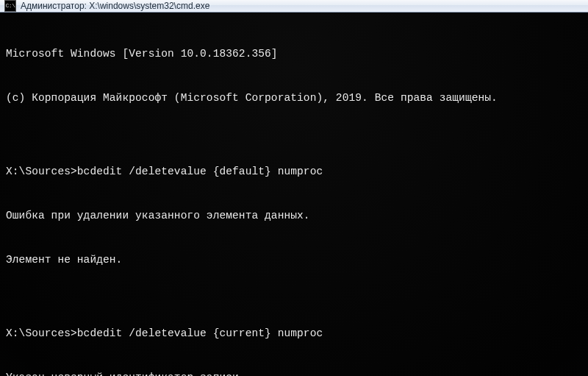  Describe the element at coordinates (294, 171) in the screenshot. I see `terminal-line: X:\Sources>bcdedit /deletevalue {default…` at that location.